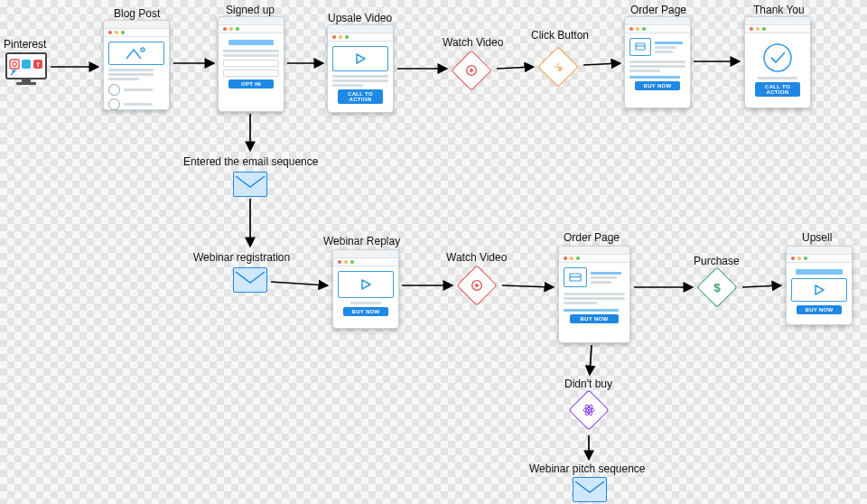 The height and width of the screenshot is (504, 867). Describe the element at coordinates (25, 44) in the screenshot. I see `label-pinterest: Pinterest` at that location.